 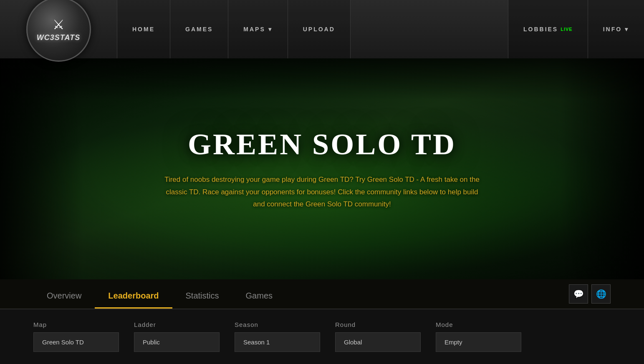 What do you see at coordinates (64, 294) in the screenshot?
I see `tab-overview: Overview` at bounding box center [64, 294].